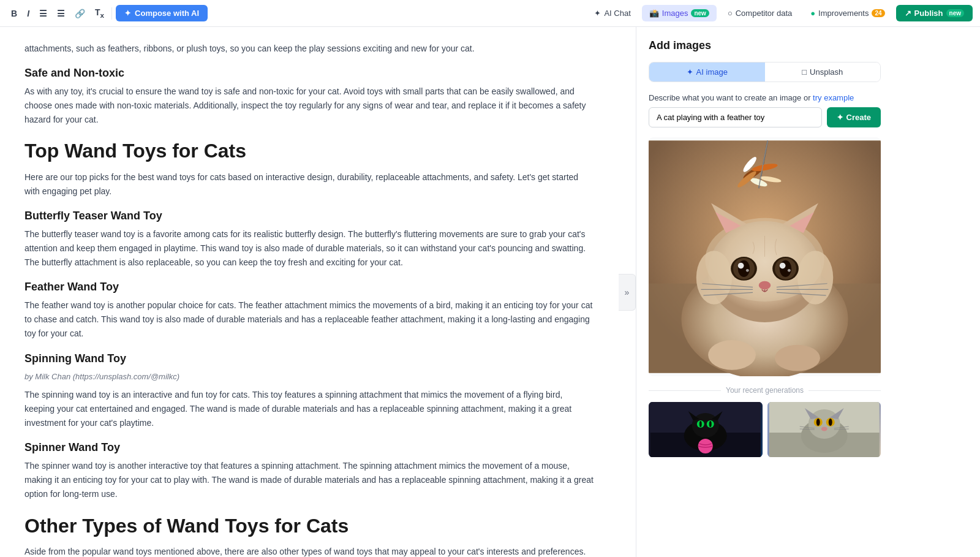 Image resolution: width=980 pixels, height=557 pixels. What do you see at coordinates (14, 13) in the screenshot?
I see `bold-icon: B` at bounding box center [14, 13].